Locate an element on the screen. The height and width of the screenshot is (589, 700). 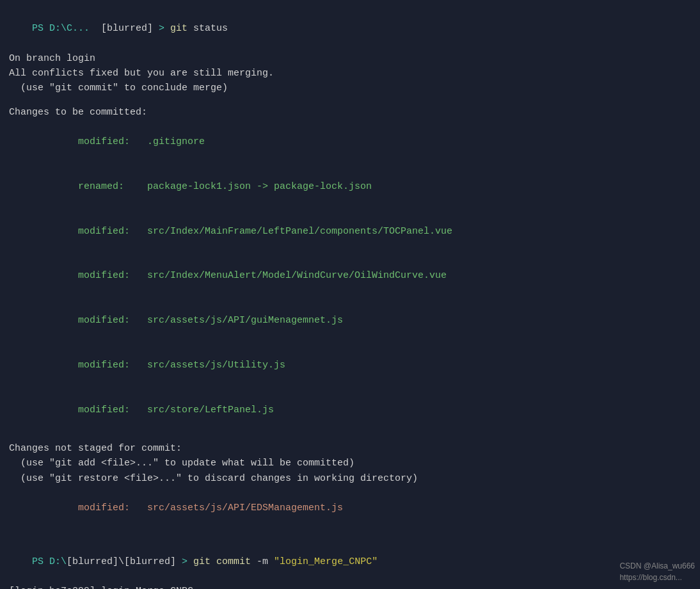
unstaged-hint-1b: (use "git restore <file>..." to discard … is located at coordinates (350, 479).